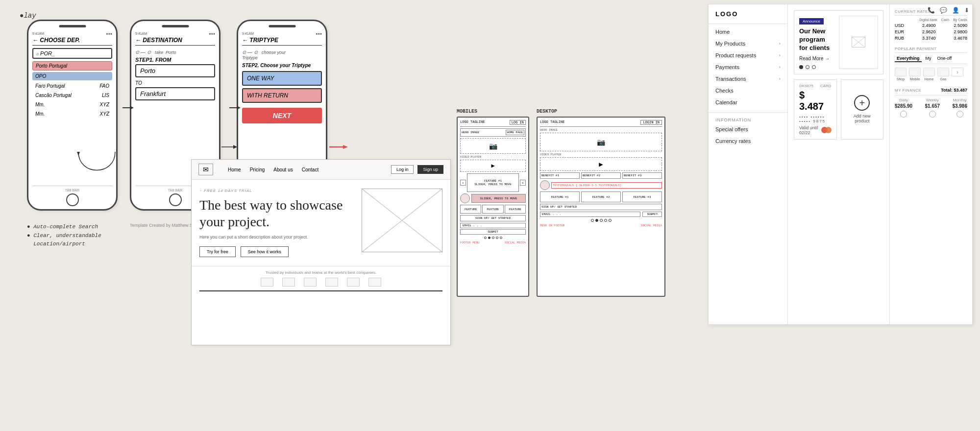  Describe the element at coordinates (815, 101) in the screenshot. I see `card-amount: $ 3.487` at that location.